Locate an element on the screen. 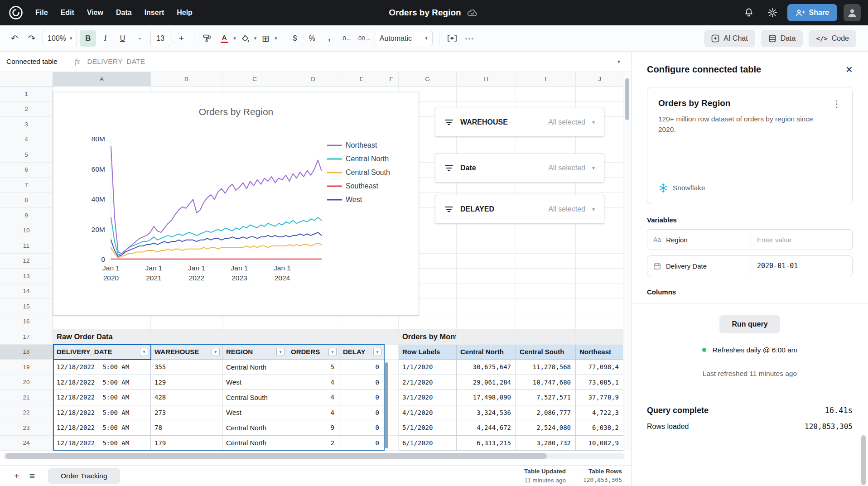  cell-I24: 3,280,732 is located at coordinates (546, 443).